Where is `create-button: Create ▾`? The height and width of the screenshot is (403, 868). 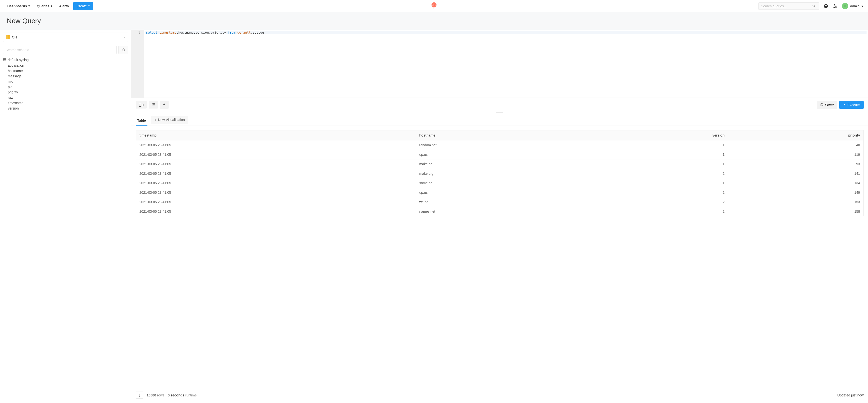
create-button: Create ▾ is located at coordinates (83, 6).